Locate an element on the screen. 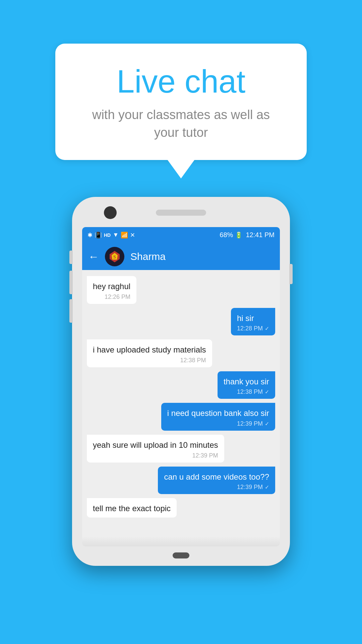  speech-bubble-container: Live chat with your classmates as well a… is located at coordinates (181, 111).